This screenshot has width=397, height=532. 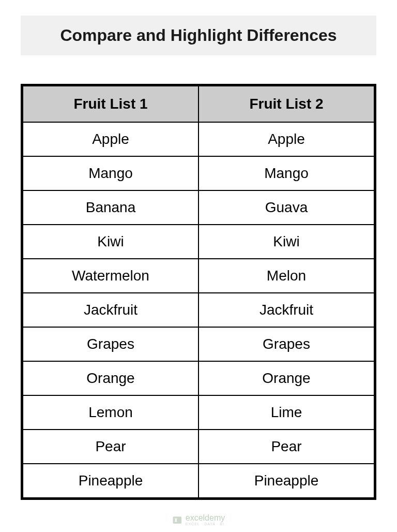 What do you see at coordinates (286, 344) in the screenshot?
I see `cell-list2: Grapes` at bounding box center [286, 344].